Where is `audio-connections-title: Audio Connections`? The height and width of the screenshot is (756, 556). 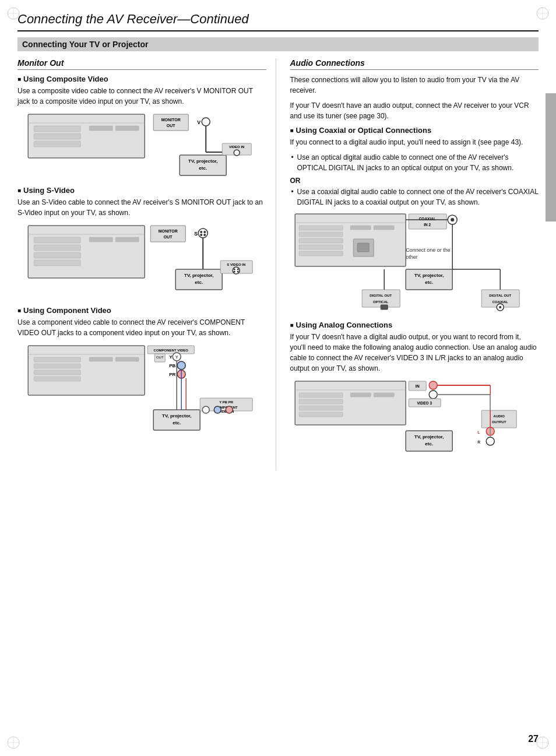
audio-connections-title: Audio Connections is located at coordinates (415, 64).